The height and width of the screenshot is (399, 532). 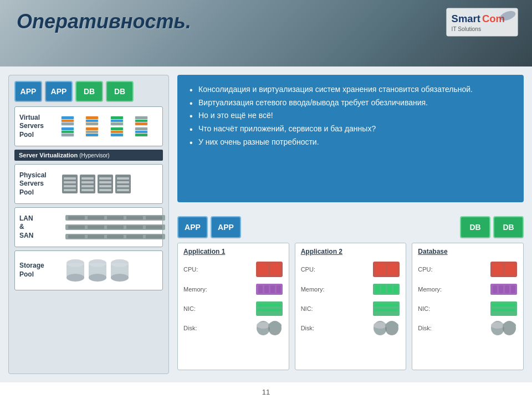 What do you see at coordinates (386, 269) in the screenshot?
I see `app2-cpu-icon` at bounding box center [386, 269].